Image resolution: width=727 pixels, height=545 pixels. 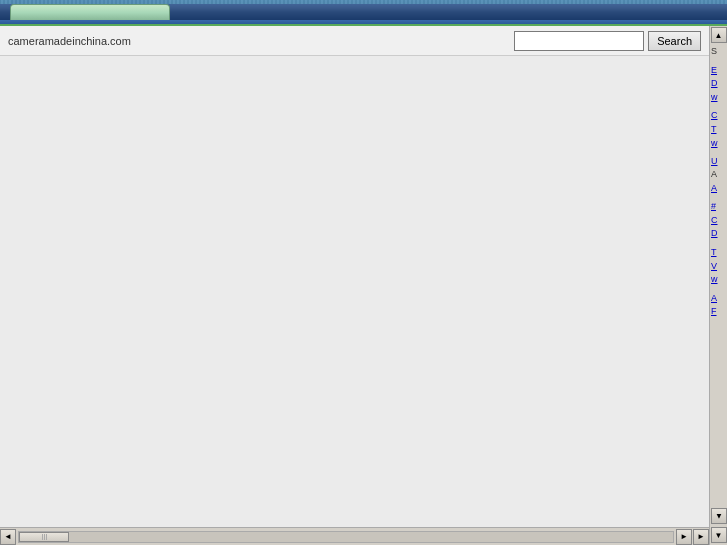 I want to click on up-arrow-icon: ▲, so click(x=719, y=36).